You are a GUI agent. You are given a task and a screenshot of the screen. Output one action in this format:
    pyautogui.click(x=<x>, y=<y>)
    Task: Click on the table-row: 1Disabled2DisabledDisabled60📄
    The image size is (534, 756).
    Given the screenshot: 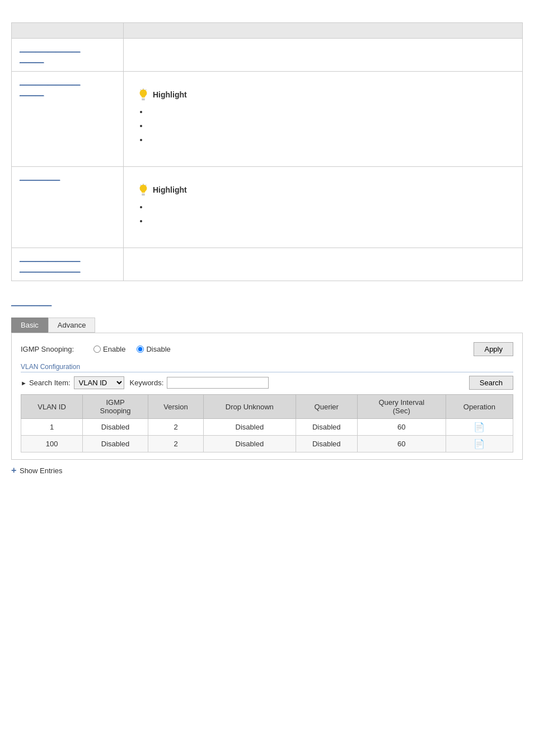 What is the action you would take?
    pyautogui.click(x=268, y=427)
    